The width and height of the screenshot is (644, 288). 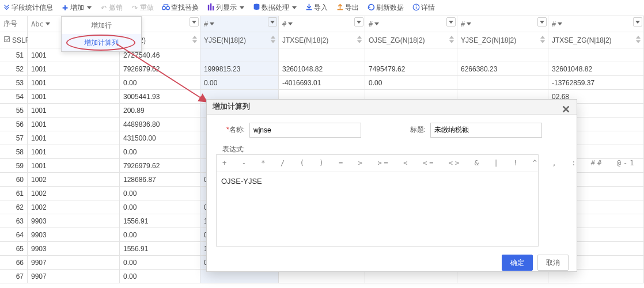 I want to click on row-index: 53, so click(x=14, y=83).